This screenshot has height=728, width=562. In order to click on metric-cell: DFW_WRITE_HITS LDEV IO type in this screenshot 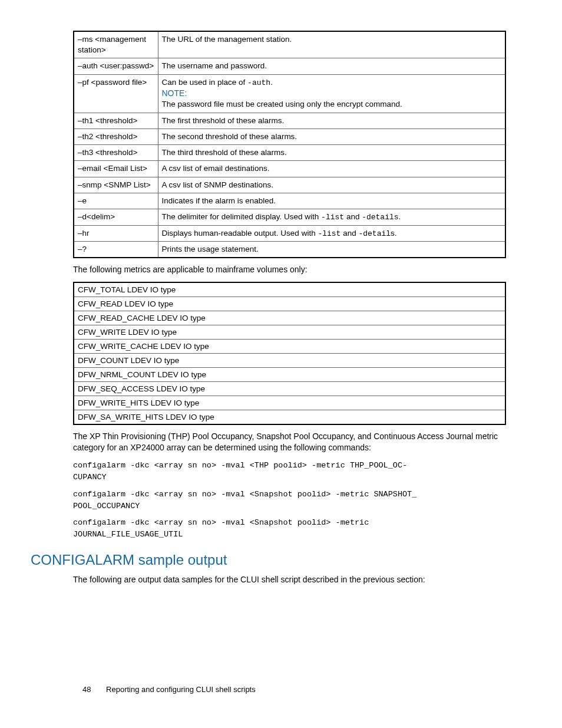, I will do `click(290, 403)`.